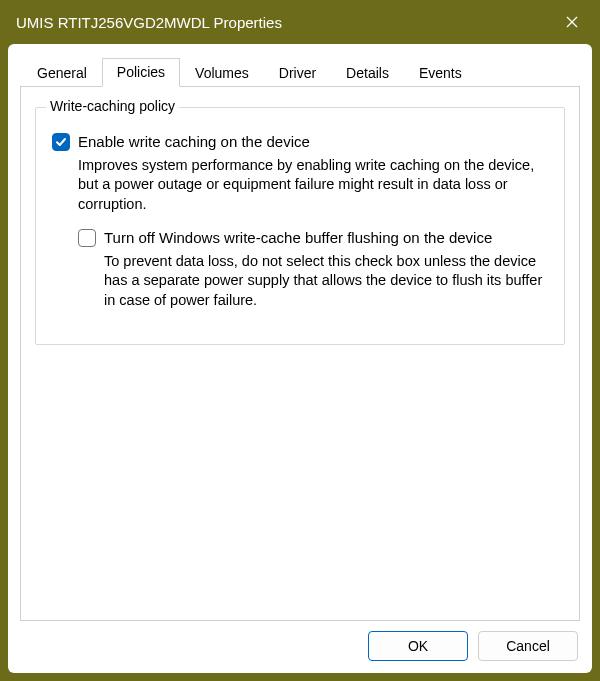 This screenshot has height=681, width=600. I want to click on tab-driver: Driver, so click(298, 73).